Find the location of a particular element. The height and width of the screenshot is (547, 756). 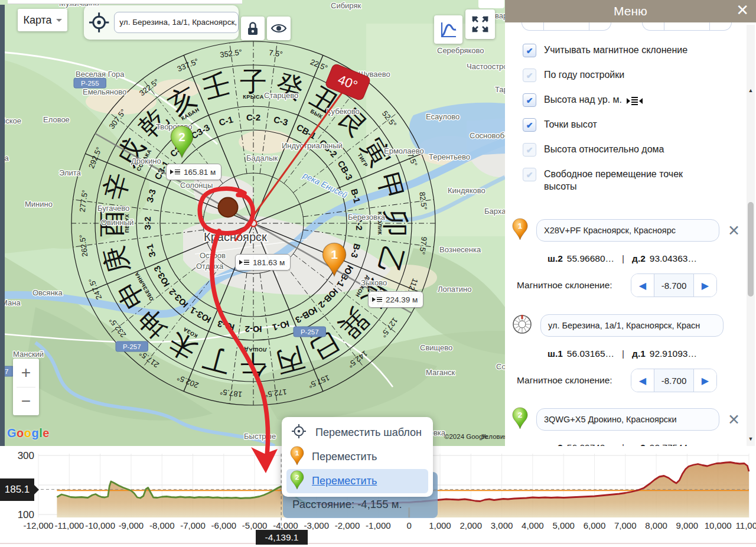

elevation-icon is located at coordinates (377, 300).